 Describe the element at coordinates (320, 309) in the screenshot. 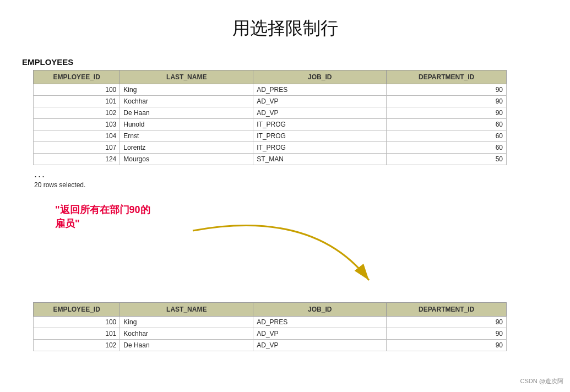

I see `bottom-header-job-id: JOB_ID` at that location.